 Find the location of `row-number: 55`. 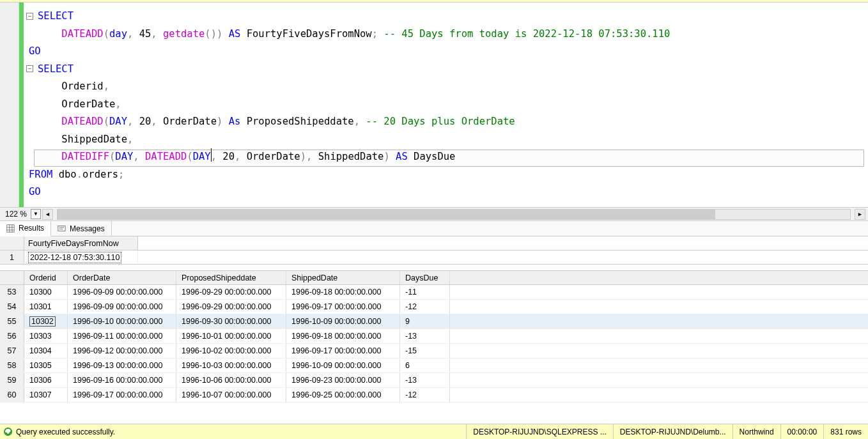

row-number: 55 is located at coordinates (12, 321).